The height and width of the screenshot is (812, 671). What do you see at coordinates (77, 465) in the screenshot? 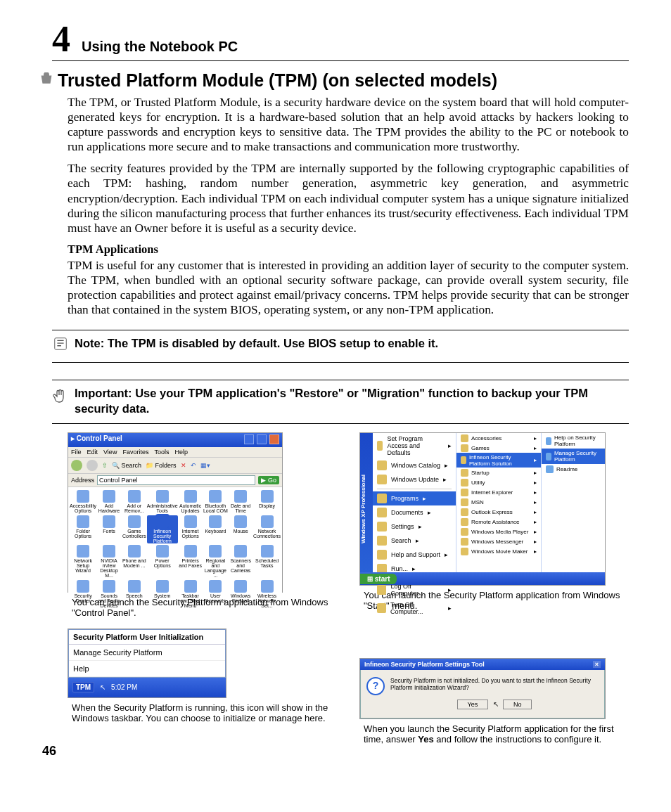
I see `back-icon` at bounding box center [77, 465].